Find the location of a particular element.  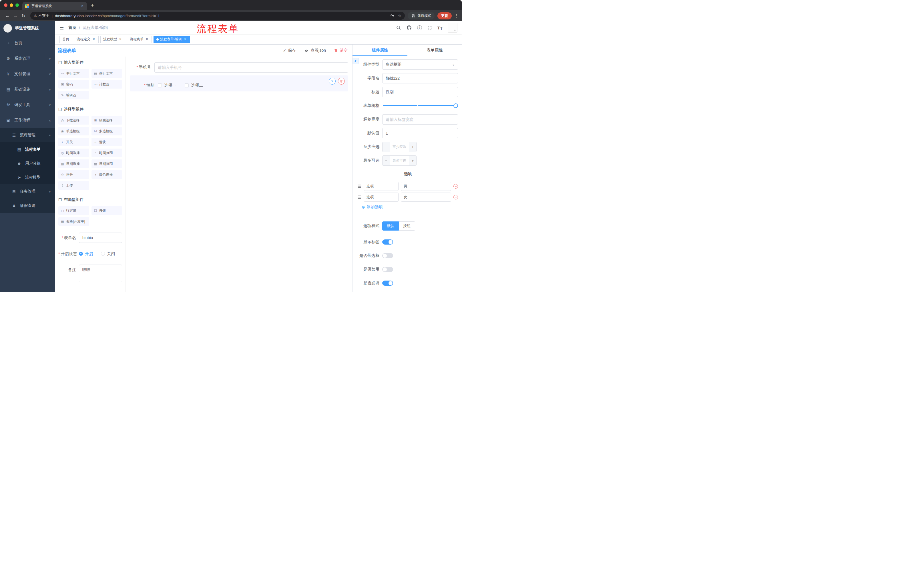

required-switch is located at coordinates (388, 283).